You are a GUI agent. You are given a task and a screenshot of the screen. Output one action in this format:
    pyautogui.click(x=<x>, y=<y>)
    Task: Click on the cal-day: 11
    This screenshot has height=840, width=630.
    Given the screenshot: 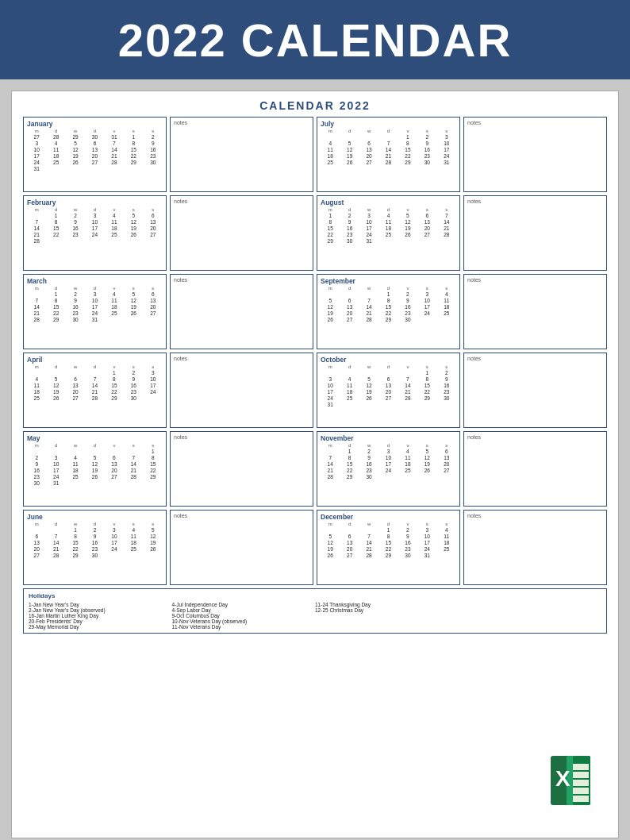 What is the action you would take?
    pyautogui.click(x=114, y=300)
    